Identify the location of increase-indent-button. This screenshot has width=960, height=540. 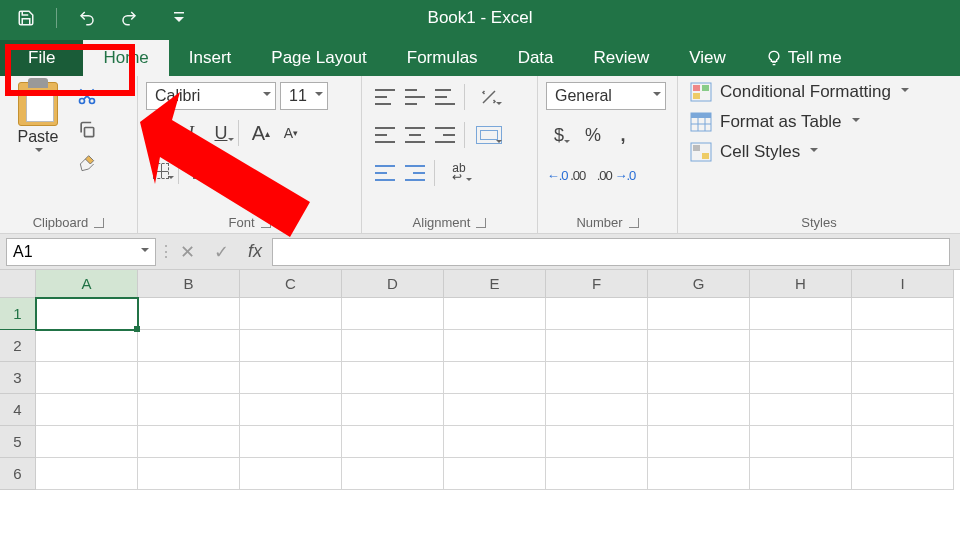
(415, 173).